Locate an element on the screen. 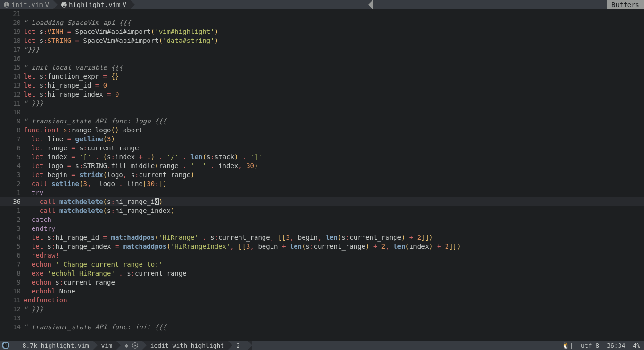  code-line: 16 is located at coordinates (322, 58).